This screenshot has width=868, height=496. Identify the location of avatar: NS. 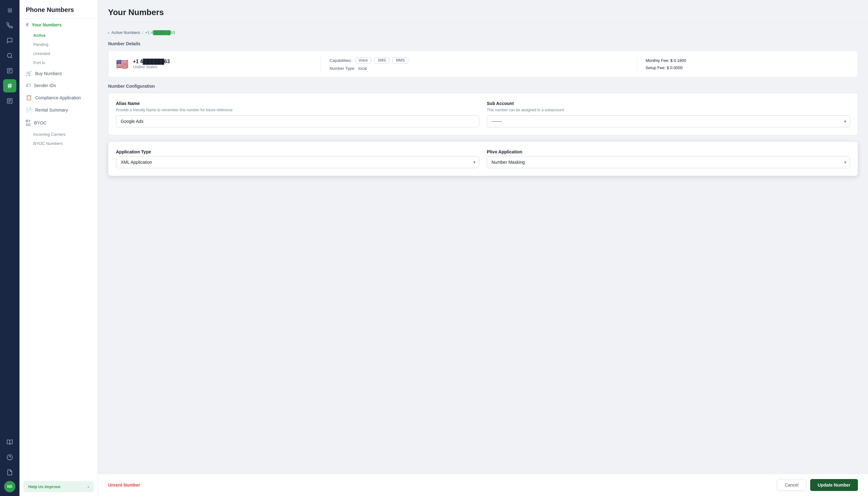
(10, 486).